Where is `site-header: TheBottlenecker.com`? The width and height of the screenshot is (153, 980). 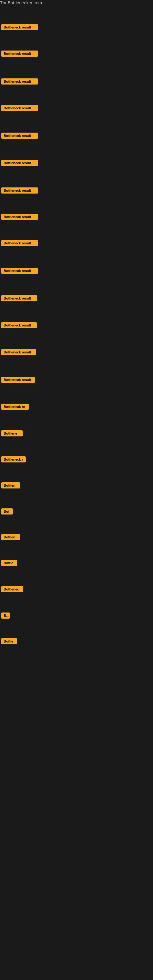
site-header: TheBottlenecker.com is located at coordinates (76, 3).